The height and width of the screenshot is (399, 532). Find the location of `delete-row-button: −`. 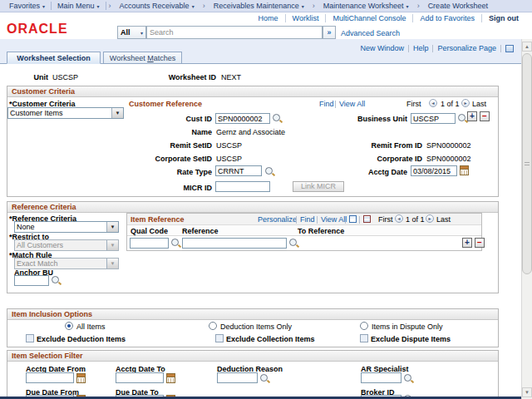

delete-row-button: − is located at coordinates (485, 116).